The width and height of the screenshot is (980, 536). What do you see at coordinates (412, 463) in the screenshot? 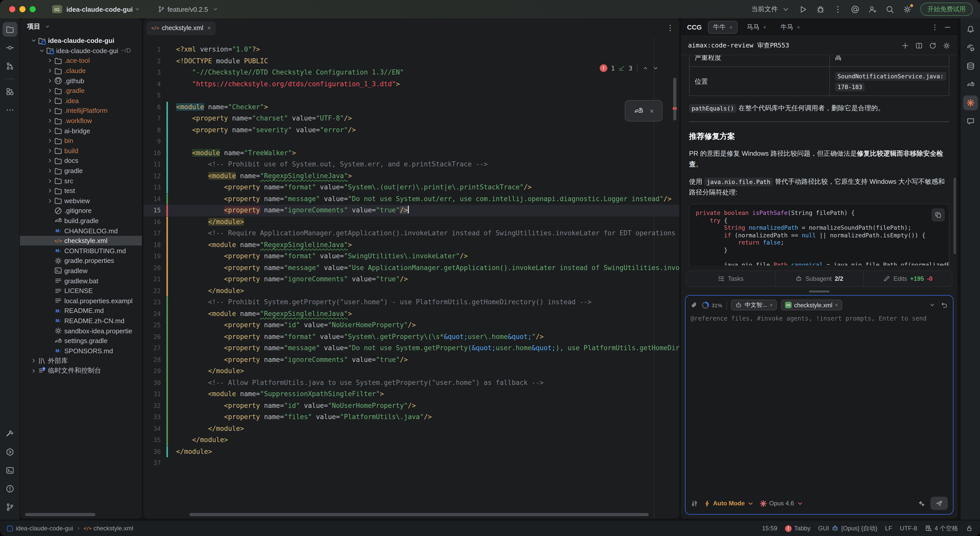
I see `editor-line: 37` at bounding box center [412, 463].